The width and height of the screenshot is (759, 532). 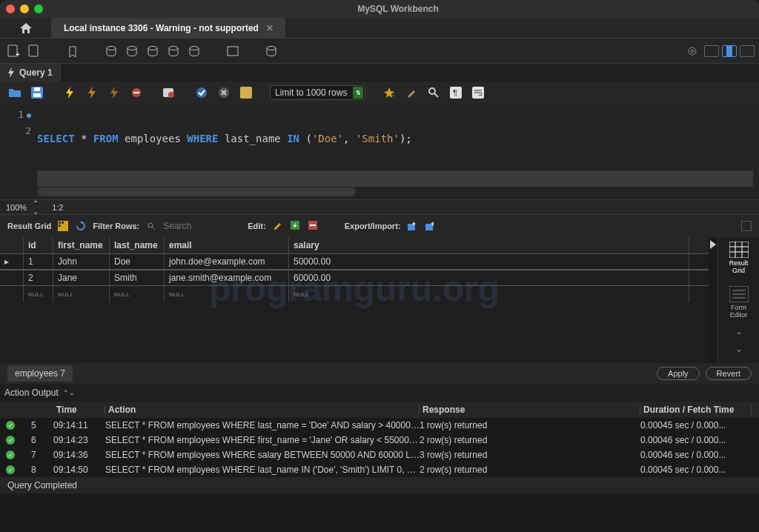 What do you see at coordinates (193, 226) in the screenshot?
I see `filter-rows-input` at bounding box center [193, 226].